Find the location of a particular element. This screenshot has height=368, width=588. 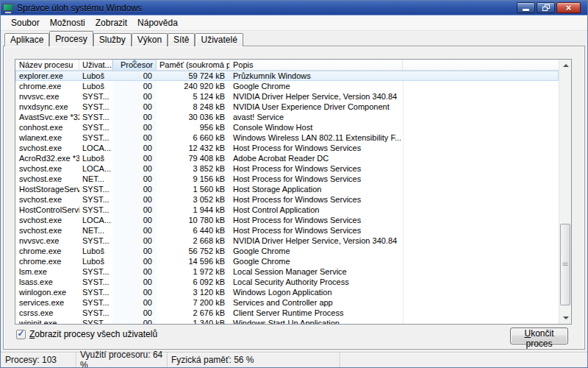

column-header-name: Název procesu is located at coordinates (47, 65).